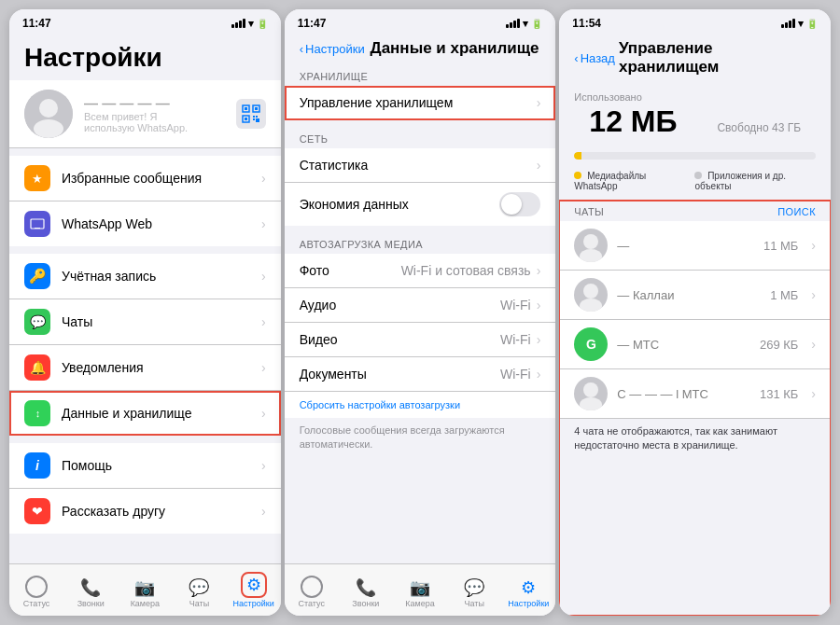  What do you see at coordinates (694, 295) in the screenshot?
I see `chat-item-2: — Каллаи 1 МБ ›` at bounding box center [694, 295].